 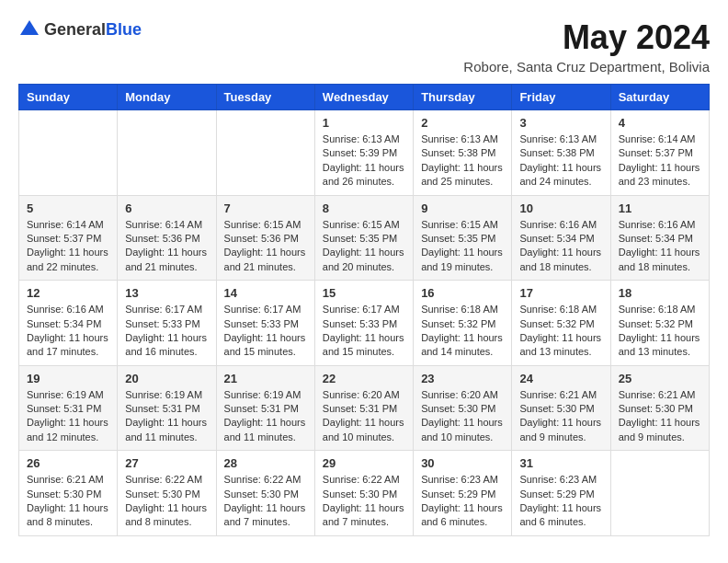 What do you see at coordinates (561, 293) in the screenshot?
I see `day-number: 17` at bounding box center [561, 293].